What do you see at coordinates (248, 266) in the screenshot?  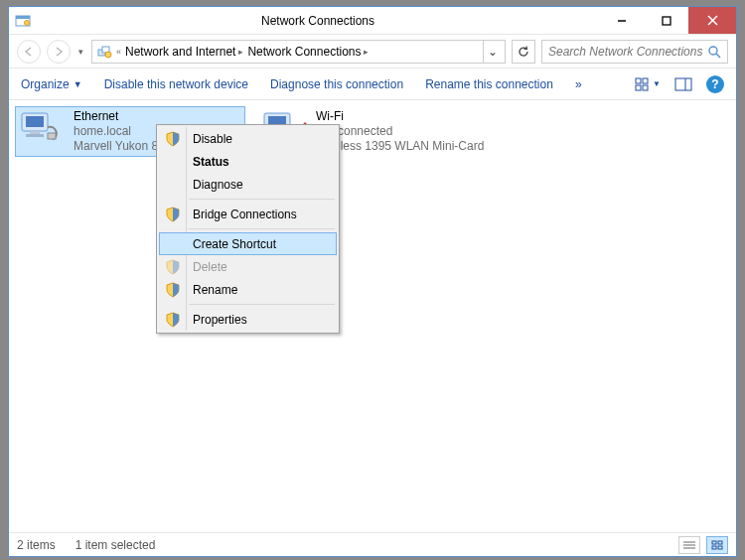 I see `cm-delete: Delete` at bounding box center [248, 266].